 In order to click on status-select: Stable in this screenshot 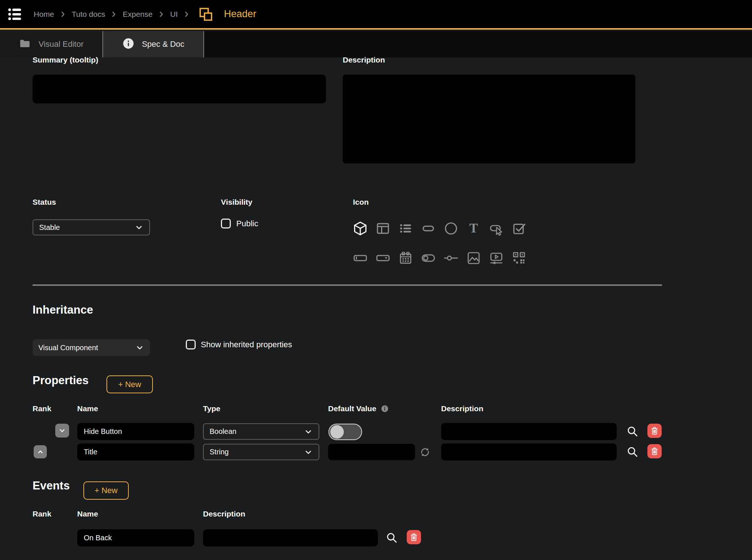, I will do `click(91, 227)`.